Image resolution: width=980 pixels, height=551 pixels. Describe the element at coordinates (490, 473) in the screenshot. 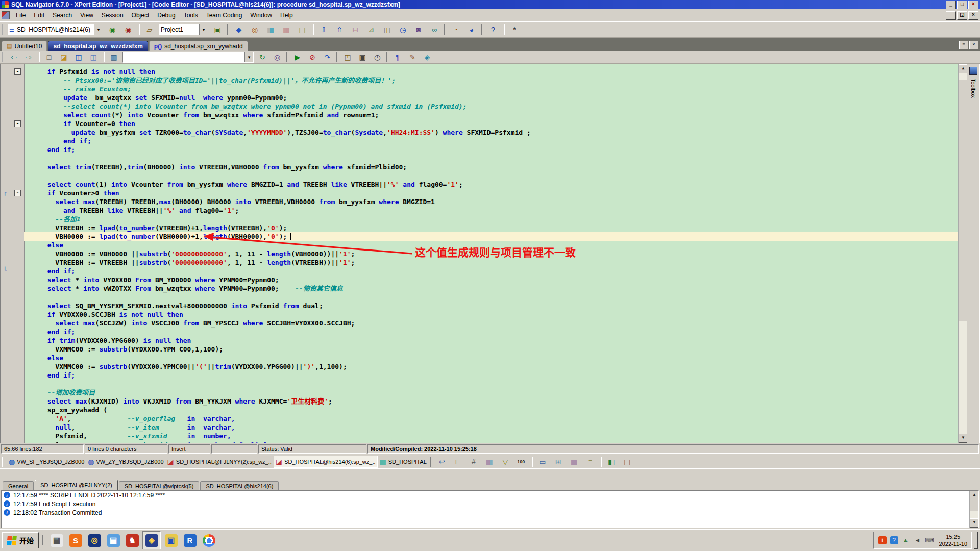

I see `panel-splitter` at that location.